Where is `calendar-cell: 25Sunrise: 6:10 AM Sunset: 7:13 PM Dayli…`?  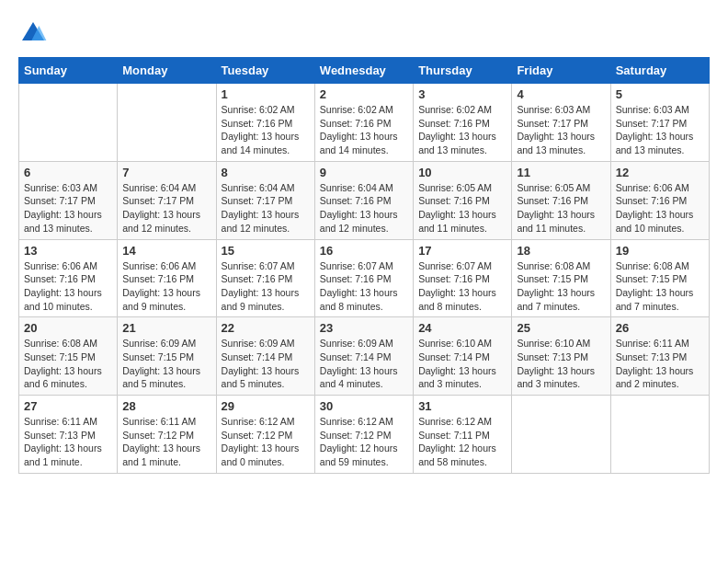
calendar-cell: 25Sunrise: 6:10 AM Sunset: 7:13 PM Dayli… is located at coordinates (561, 357).